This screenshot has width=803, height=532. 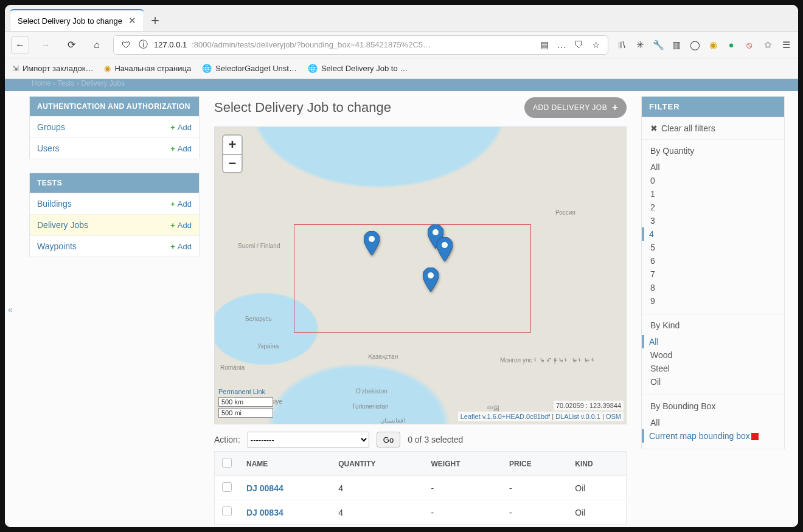 I want to click on bookmark-import: ⇲Импорт закладок…, so click(x=52, y=68).